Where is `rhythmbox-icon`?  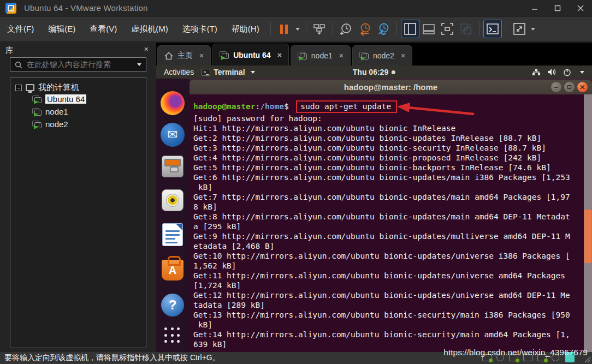 rhythmbox-icon is located at coordinates (173, 200).